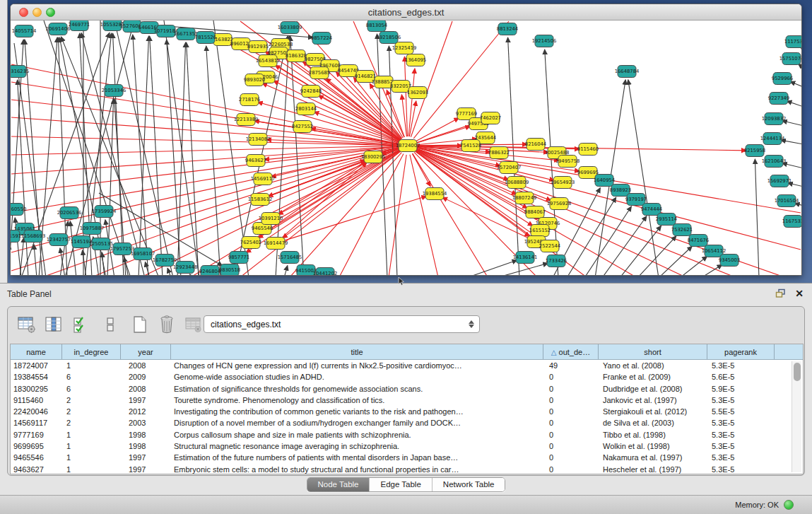 This screenshot has width=812, height=514. Describe the element at coordinates (254, 80) in the screenshot. I see `graph-node-label: 9893020` at that location.